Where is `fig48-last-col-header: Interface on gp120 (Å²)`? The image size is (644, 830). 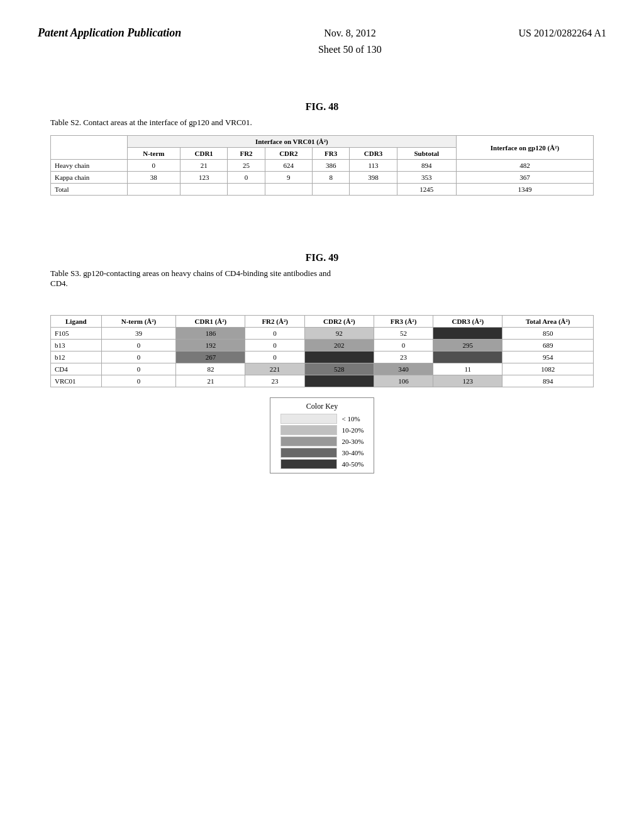
fig48-last-col-header: Interface on gp120 (Å²) is located at coordinates (525, 148).